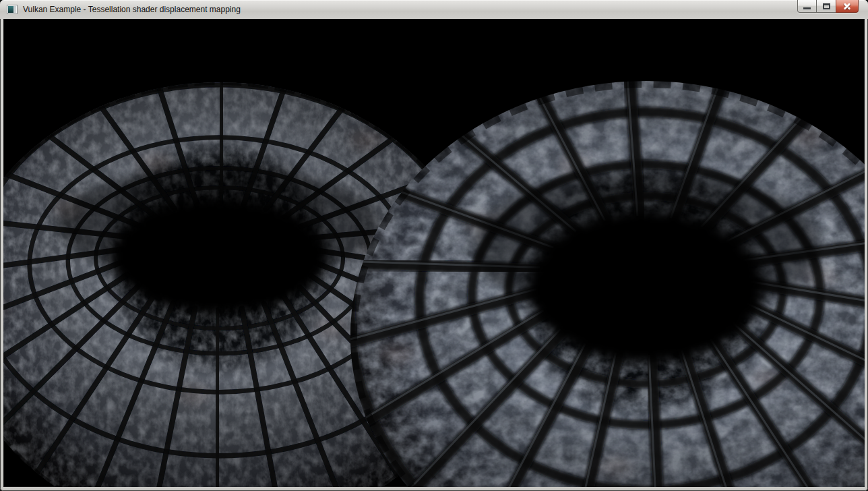 The width and height of the screenshot is (868, 491). I want to click on minimize-icon, so click(807, 8).